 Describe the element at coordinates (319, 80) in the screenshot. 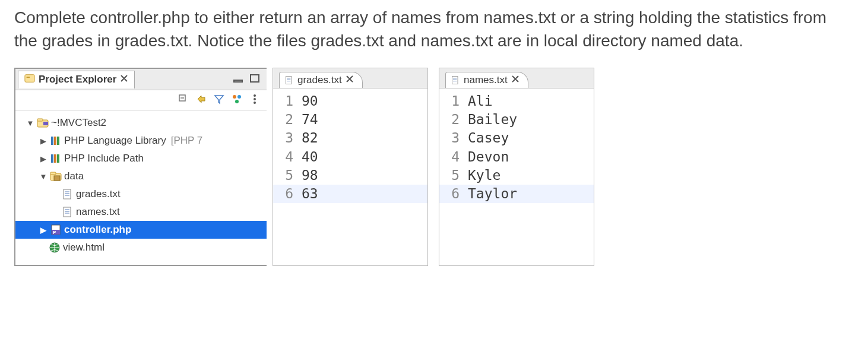

I see `grades-tab-label: grades.txt` at that location.